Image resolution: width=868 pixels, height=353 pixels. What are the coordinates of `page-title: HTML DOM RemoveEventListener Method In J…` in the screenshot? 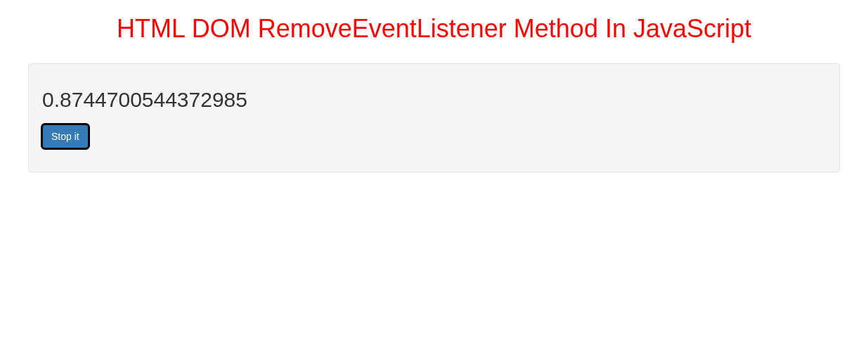 It's located at (434, 29).